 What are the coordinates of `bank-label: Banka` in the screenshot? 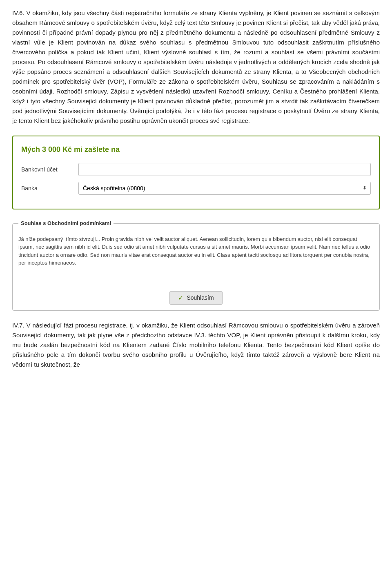 It's located at (50, 188).